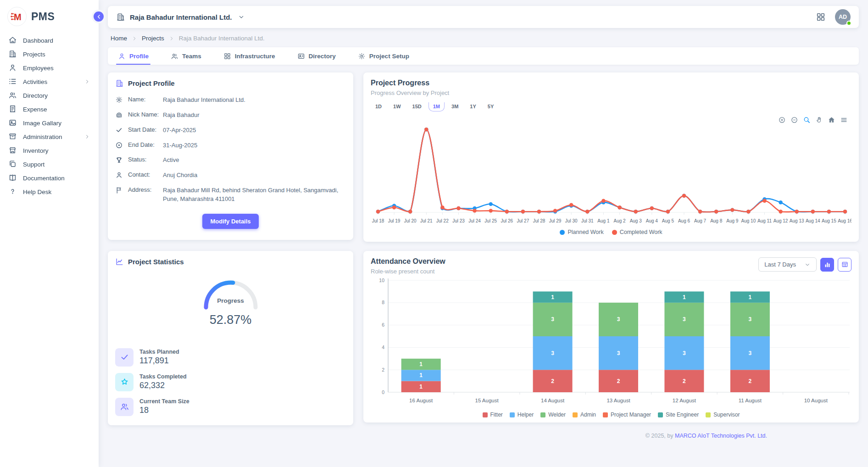 Image resolution: width=868 pixels, height=467 pixels. I want to click on tab-infrastructure: Infrastructure, so click(250, 56).